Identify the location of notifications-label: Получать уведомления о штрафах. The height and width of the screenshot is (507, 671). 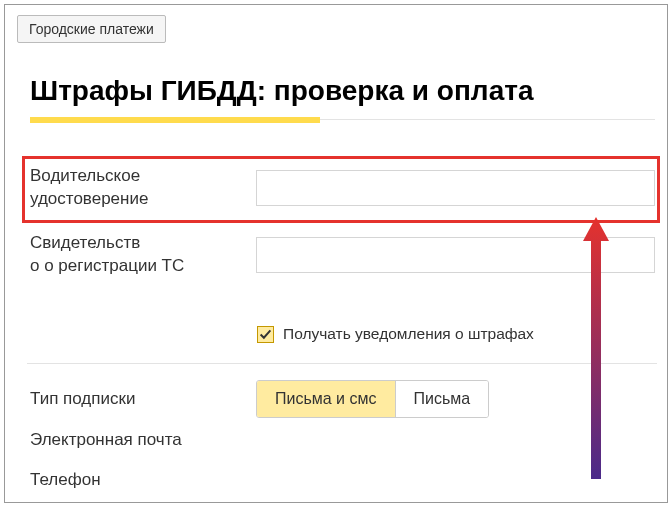
(408, 334).